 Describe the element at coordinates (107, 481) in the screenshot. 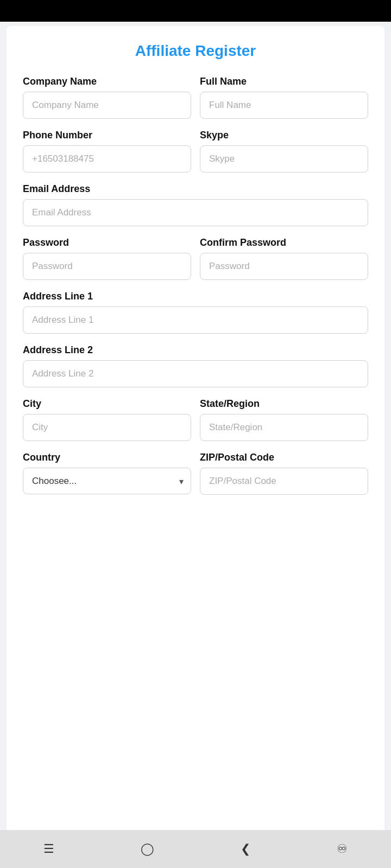

I see `country-select-wrapper: Choosee... United States United Kingdom …` at that location.